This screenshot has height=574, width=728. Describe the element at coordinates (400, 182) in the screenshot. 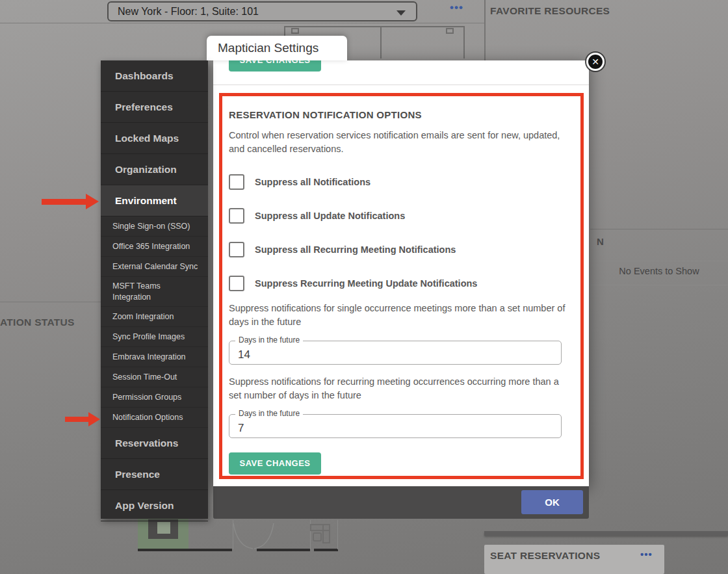

I see `checkbox-row: Suppress all Notifications` at that location.